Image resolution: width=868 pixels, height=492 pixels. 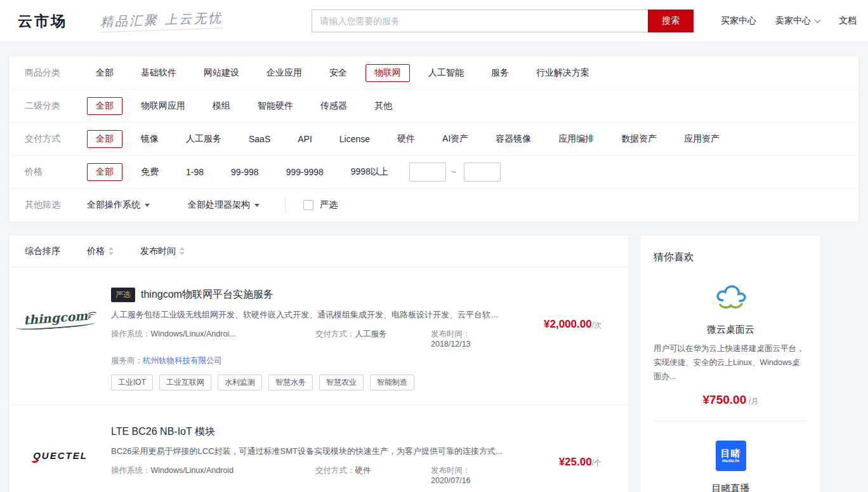 I want to click on product-tag: 智慧农业, so click(x=341, y=382).